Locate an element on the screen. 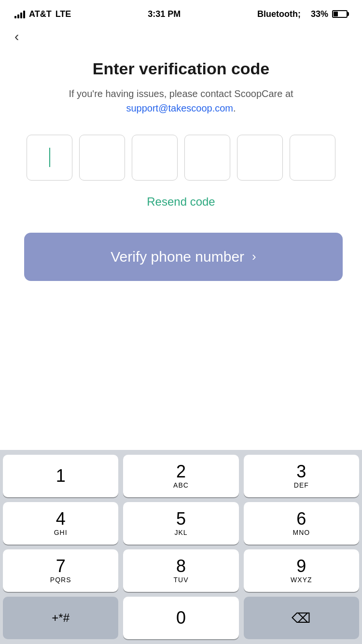 The height and width of the screenshot is (644, 362). page-title: Enter verification code is located at coordinates (181, 69).